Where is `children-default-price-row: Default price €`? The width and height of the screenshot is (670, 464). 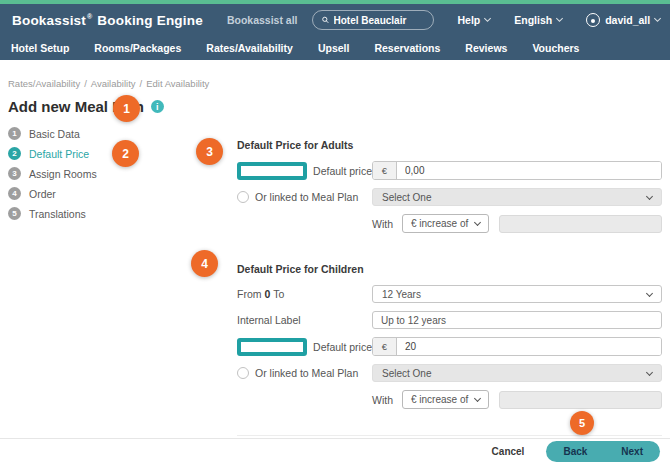
children-default-price-row: Default price € is located at coordinates (450, 346).